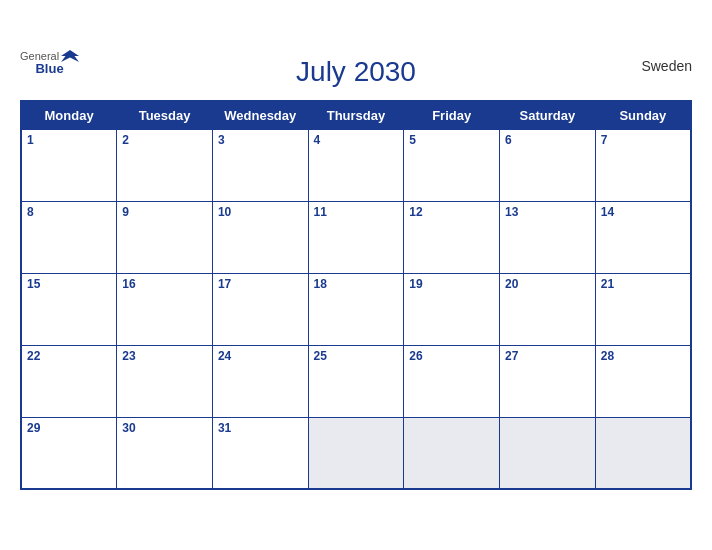  Describe the element at coordinates (666, 66) in the screenshot. I see `country-label: Sweden` at that location.